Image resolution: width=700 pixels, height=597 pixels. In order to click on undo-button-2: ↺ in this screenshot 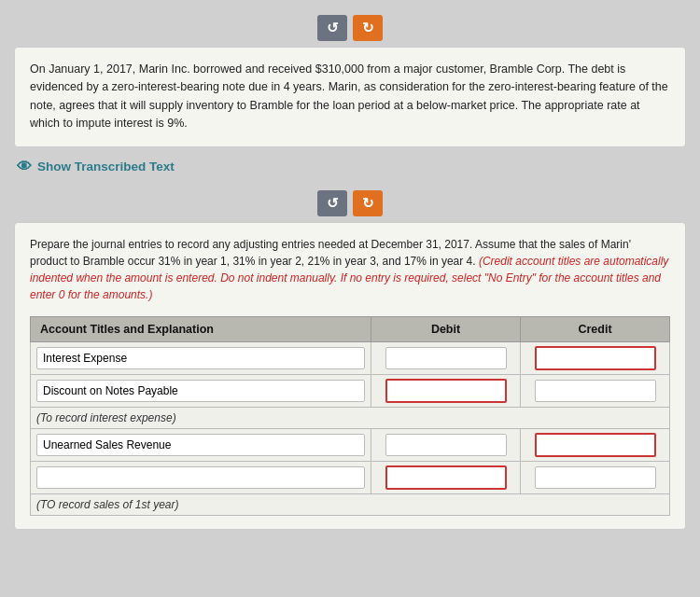, I will do `click(332, 203)`.